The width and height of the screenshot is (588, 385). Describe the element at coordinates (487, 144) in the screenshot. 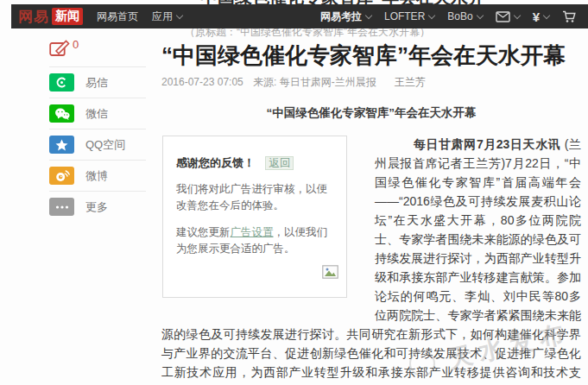

I see `paragraph-lead: 每日甘肃网7月23日天水讯` at that location.